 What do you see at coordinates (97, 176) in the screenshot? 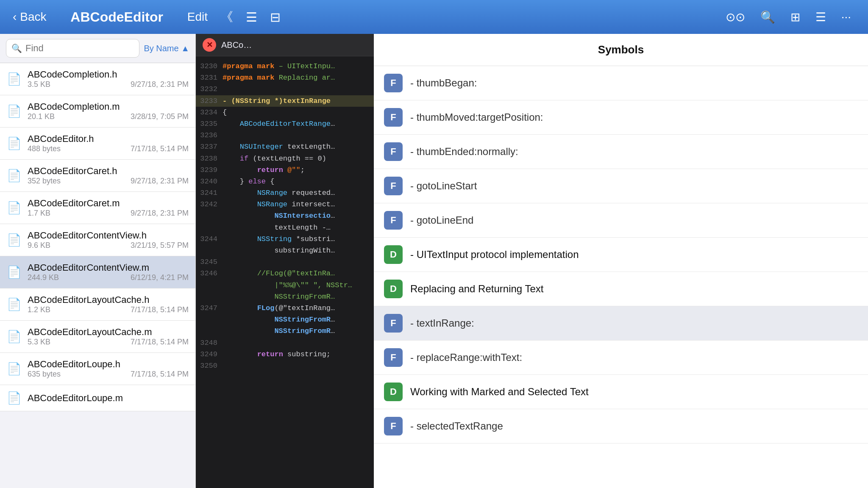
I see `file-item: 📄 ABCodeEditorCaret.h 352 bytes 9/27/18,…` at bounding box center [97, 176].